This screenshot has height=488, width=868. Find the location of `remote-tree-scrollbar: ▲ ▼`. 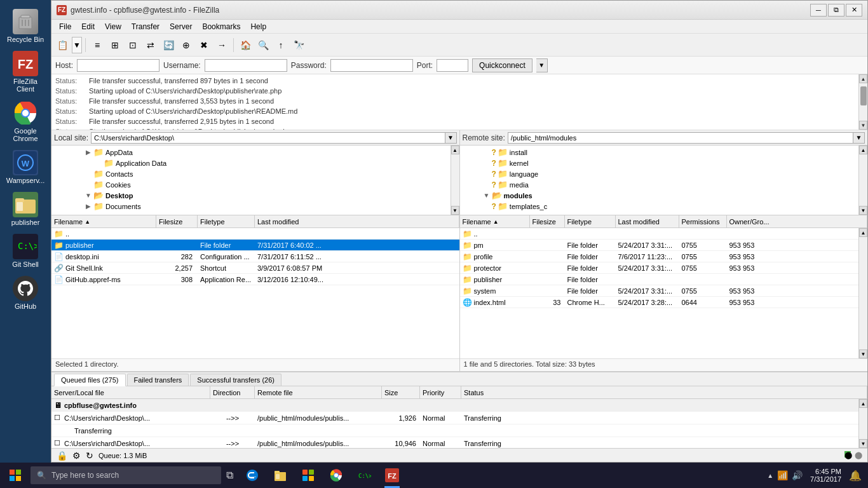

remote-tree-scrollbar: ▲ ▼ is located at coordinates (863, 180).